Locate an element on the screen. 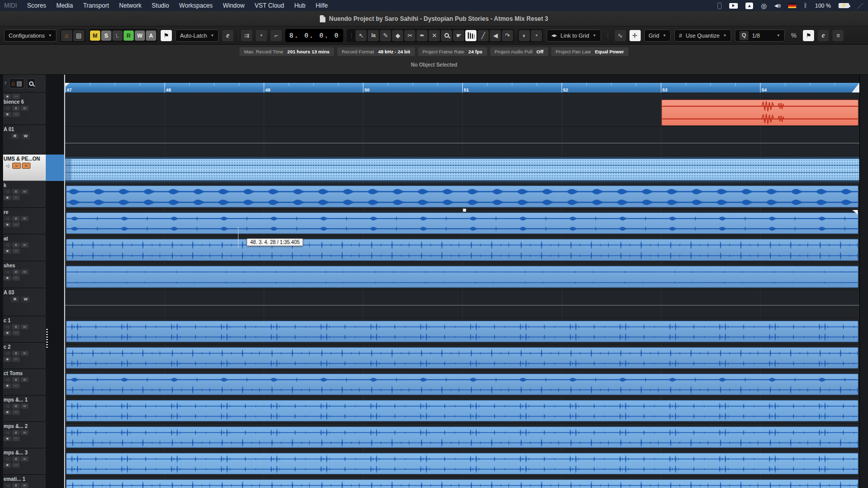 This screenshot has height=488, width=868. menu-hub: Hub is located at coordinates (300, 6).